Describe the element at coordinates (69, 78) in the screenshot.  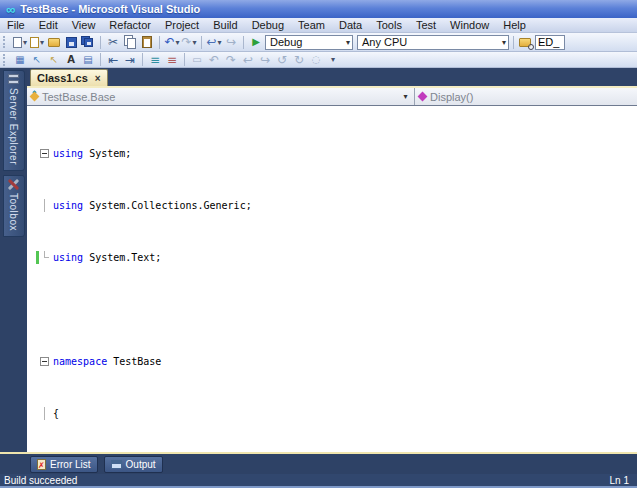
I see `tab-class1-cs: Class1.cs ×` at that location.